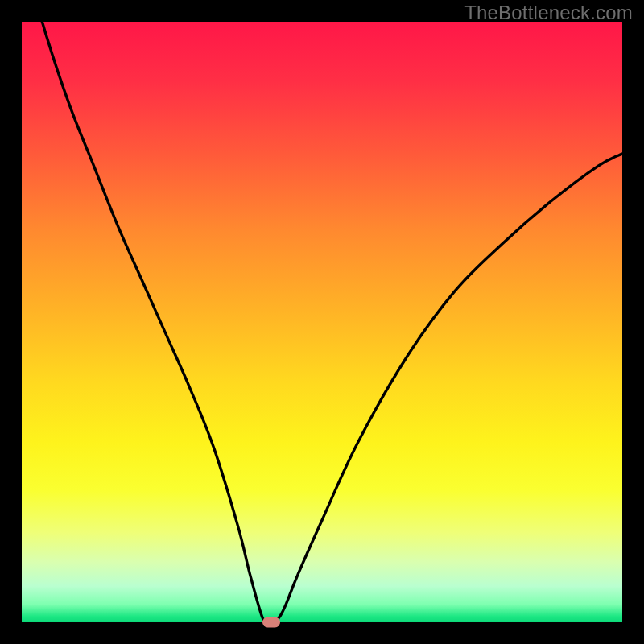 The height and width of the screenshot is (644, 644). I want to click on optimum-marker, so click(271, 623).